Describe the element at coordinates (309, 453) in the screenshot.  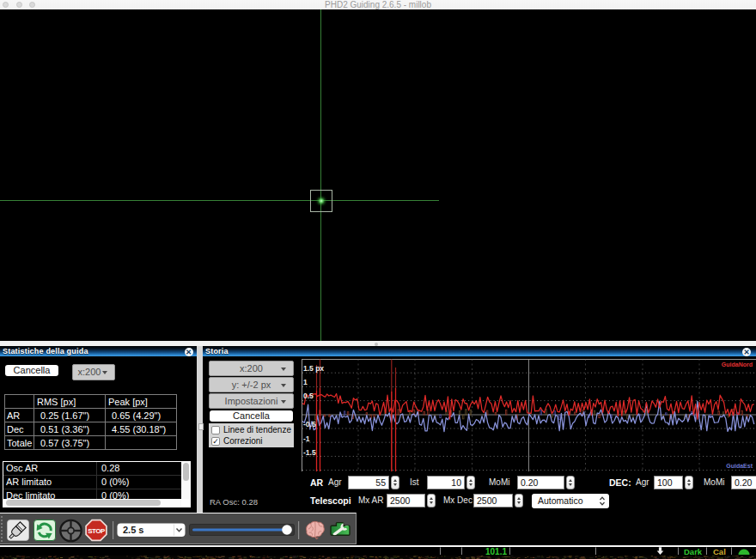
I see `svg-text: -1.5` at that location.